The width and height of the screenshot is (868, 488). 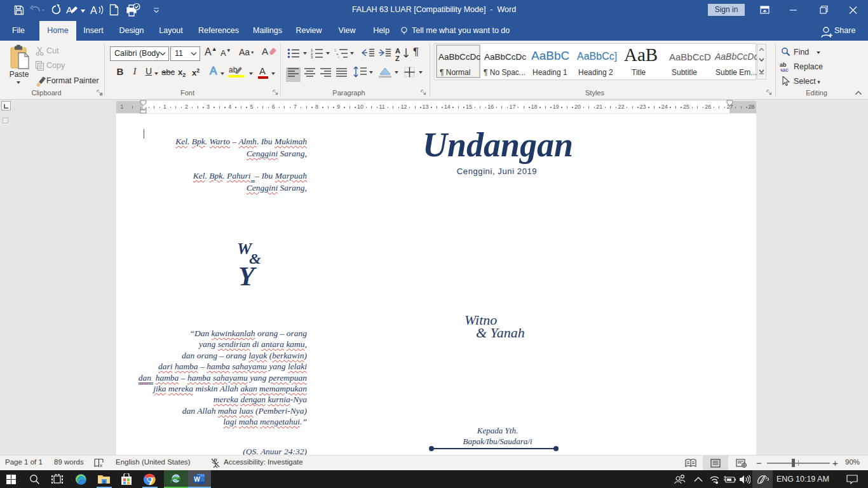 I want to click on svg-text: 3, so click(x=312, y=57).